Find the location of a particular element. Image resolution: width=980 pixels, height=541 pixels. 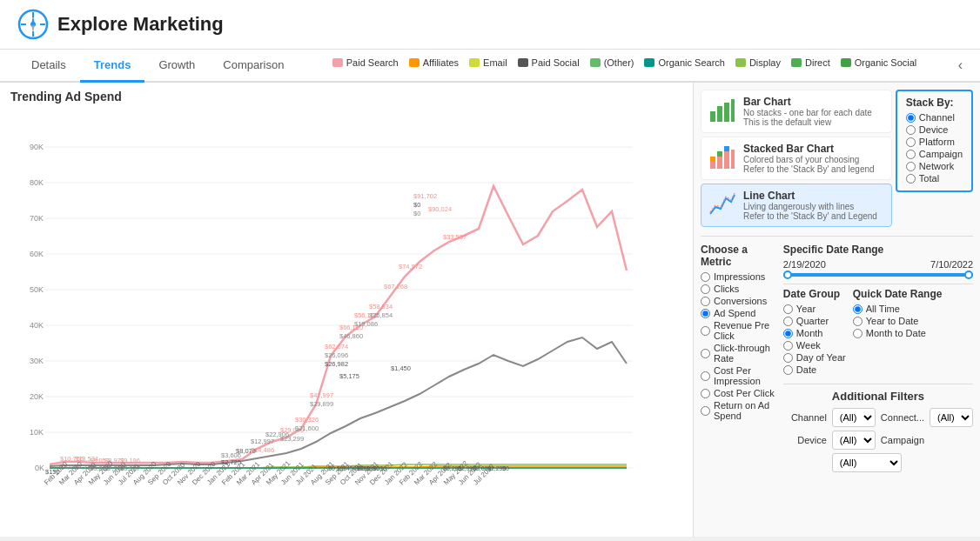

device-filter-label: Device is located at coordinates (805, 440).